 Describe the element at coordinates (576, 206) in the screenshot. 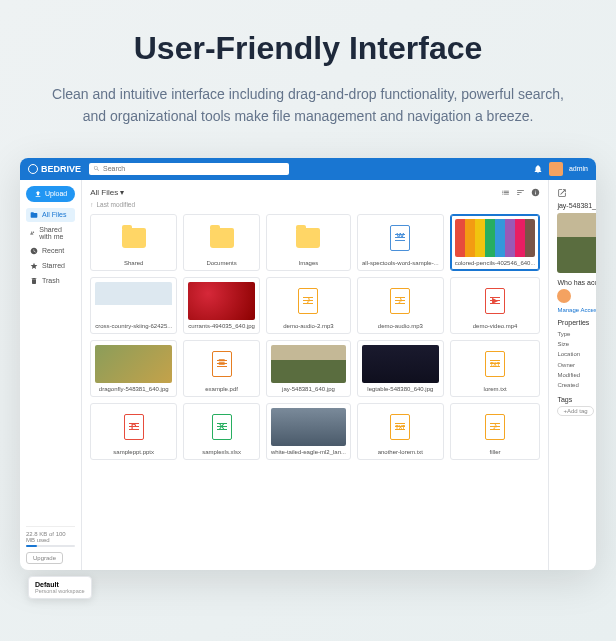

I see `detail-filename: jay-548381_640.jpg` at that location.